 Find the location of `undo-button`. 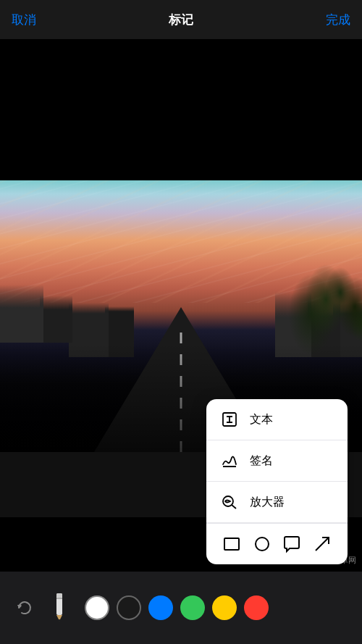

undo-button is located at coordinates (25, 608).